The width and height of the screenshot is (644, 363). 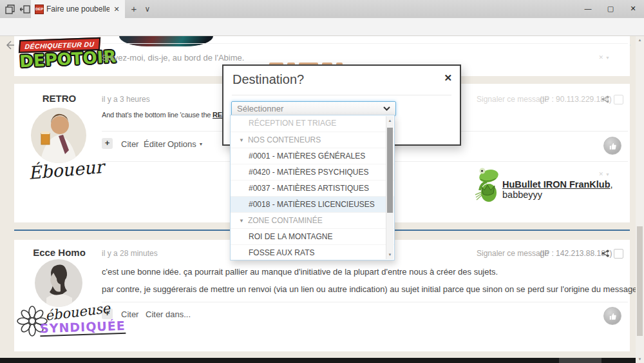 What do you see at coordinates (285, 140) in the screenshot?
I see `optgroup-label: NOS CONTENEURS` at bounding box center [285, 140].